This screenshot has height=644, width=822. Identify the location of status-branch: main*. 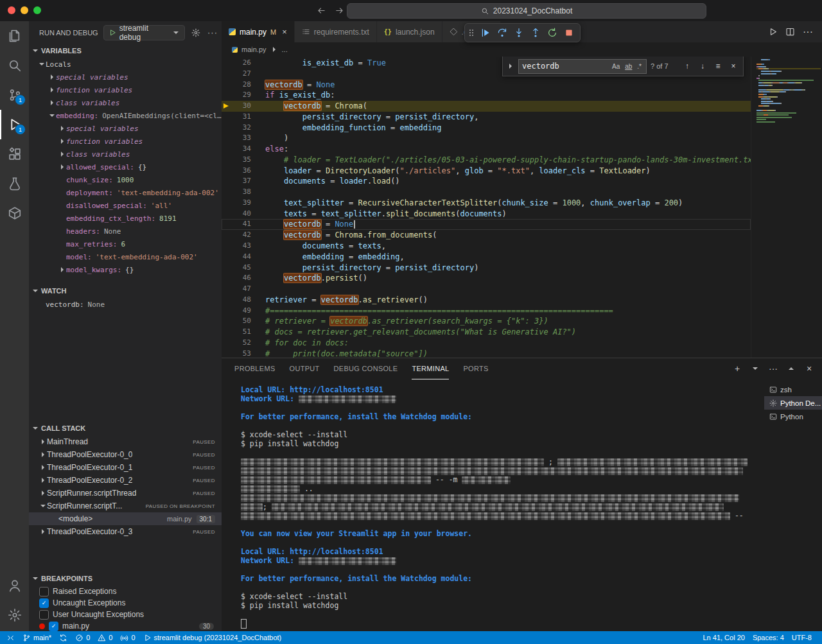
(37, 638).